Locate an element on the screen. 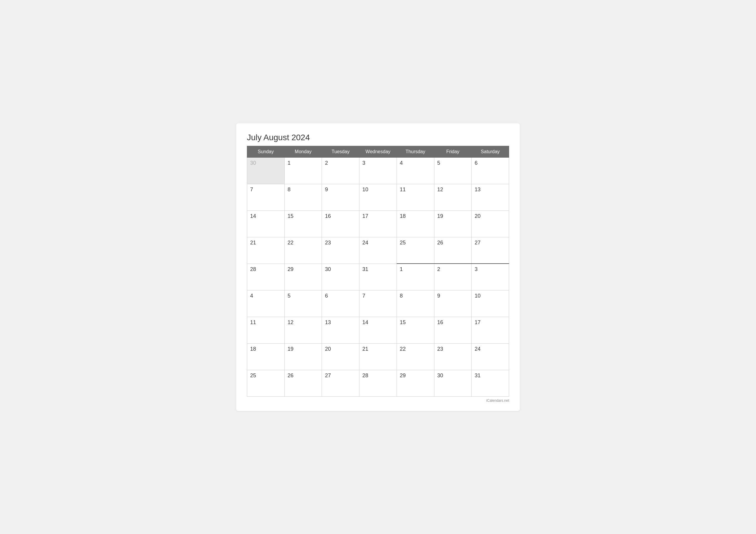 This screenshot has height=534, width=756. header-cell-friday: Friday is located at coordinates (453, 151).